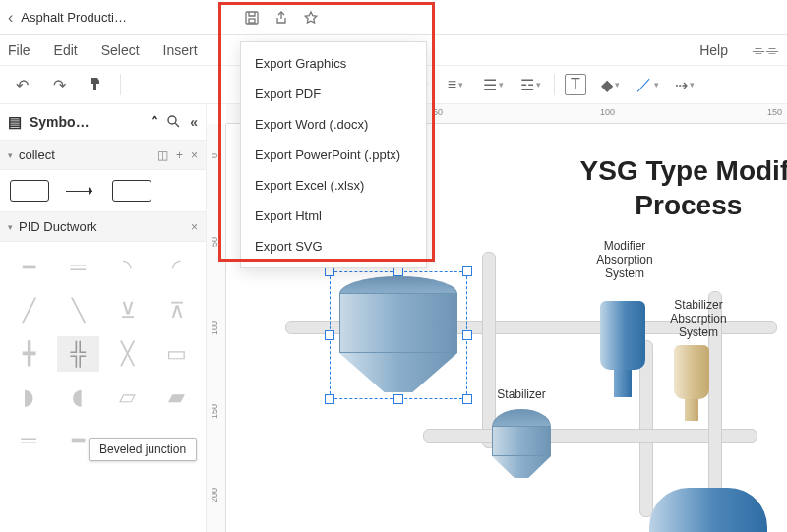 The height and width of the screenshot is (532, 787). Describe the element at coordinates (102, 155) in the screenshot. I see `section-collect: ▾ collect ◫ + ×` at that location.